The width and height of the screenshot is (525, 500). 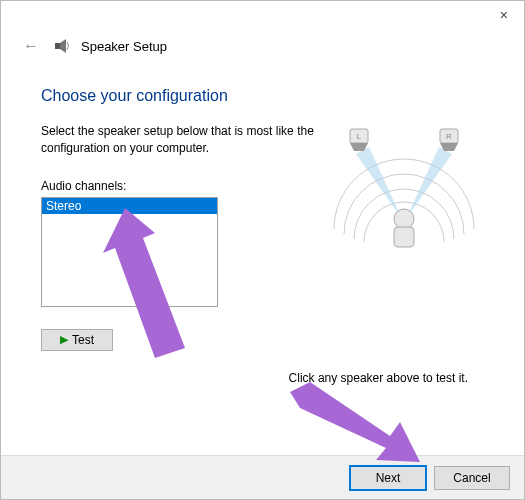 What do you see at coordinates (130, 252) in the screenshot?
I see `audio-channels-listbox: Stereo` at bounding box center [130, 252].